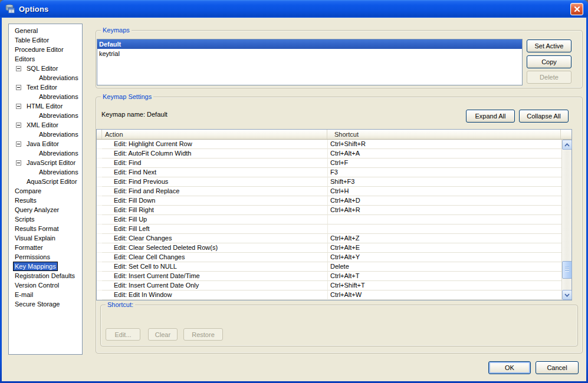 Image resolution: width=588 pixels, height=383 pixels. Describe the element at coordinates (329, 154) in the screenshot. I see `table-row: Edit: AutoFit Column WidthCtrl+Alt+A` at that location.